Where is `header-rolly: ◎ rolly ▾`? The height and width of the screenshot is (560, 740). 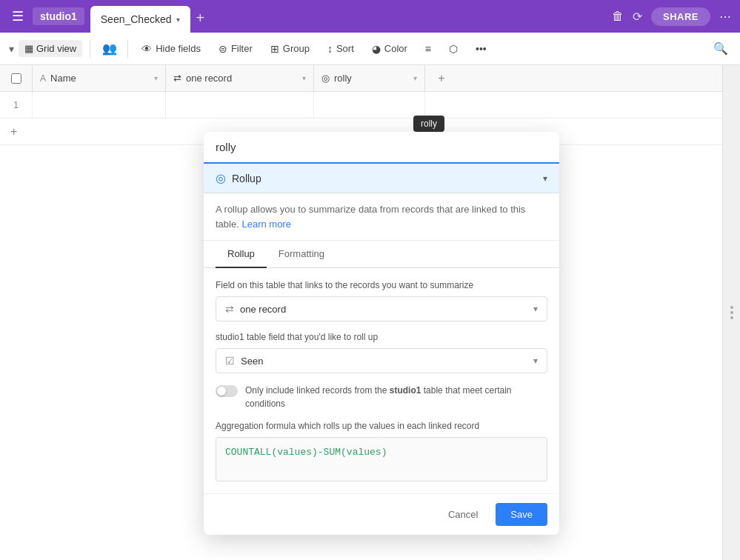
header-rolly: ◎ rolly ▾ is located at coordinates (370, 79).